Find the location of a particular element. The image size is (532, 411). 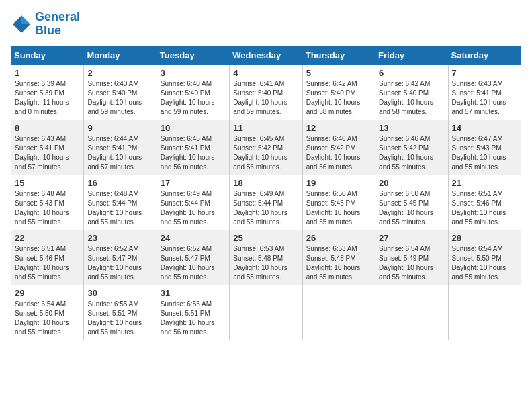

calendar-cell: 20Sunrise: 6:50 AMSunset: 5:45 PMDayligh… is located at coordinates (412, 202).